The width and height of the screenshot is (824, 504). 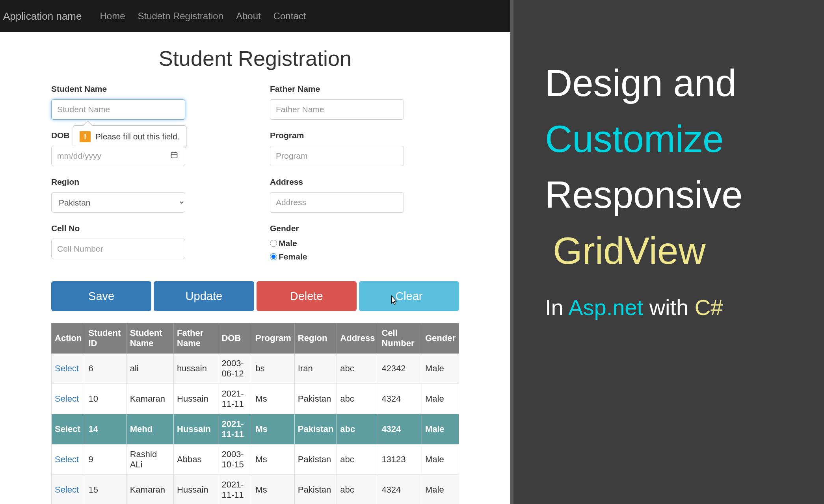 What do you see at coordinates (337, 245) in the screenshot?
I see `gender-group: Gender Male Female` at bounding box center [337, 245].